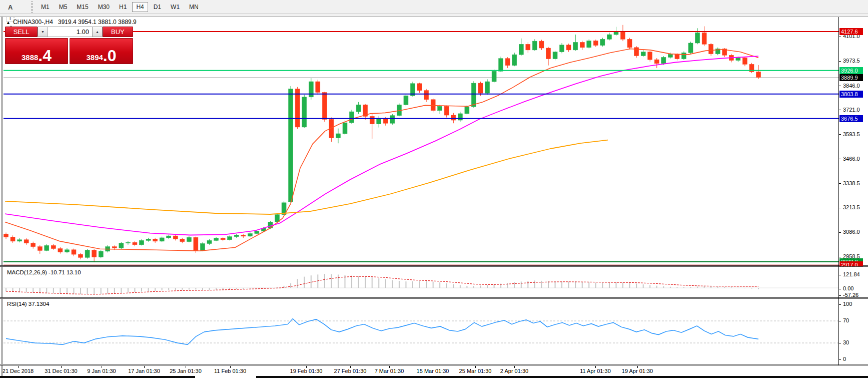 The image size is (868, 378). Describe the element at coordinates (306, 177) in the screenshot. I see `ma-slow-line` at that location.